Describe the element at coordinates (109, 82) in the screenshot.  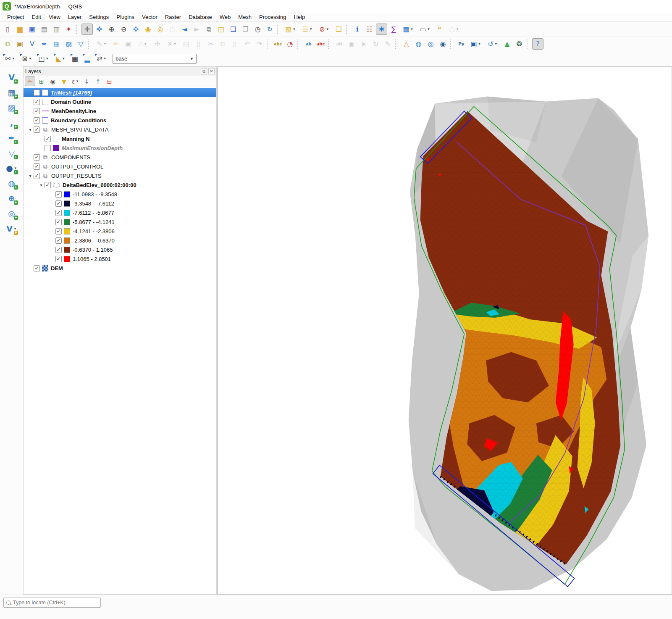
I see `remove-layer-button: ⊟` at that location.